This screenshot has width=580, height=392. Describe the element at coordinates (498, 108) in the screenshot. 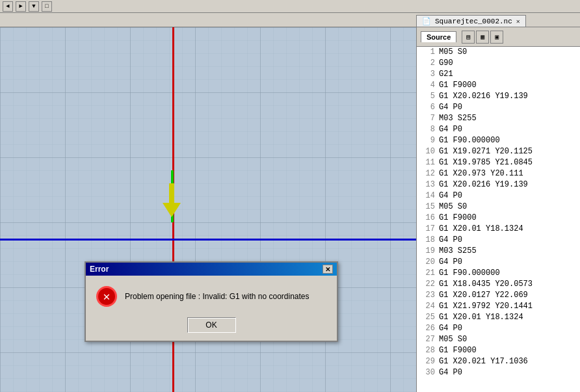

I see `code-line: 6G4 P0` at that location.